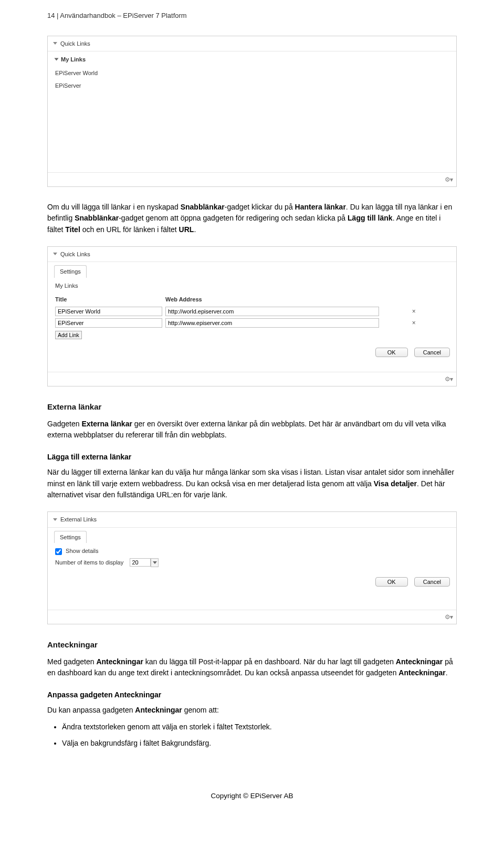 The width and height of the screenshot is (504, 847). I want to click on body-paragraph: Med gadgeten Anteckningar kan du lägga t…, so click(252, 668).